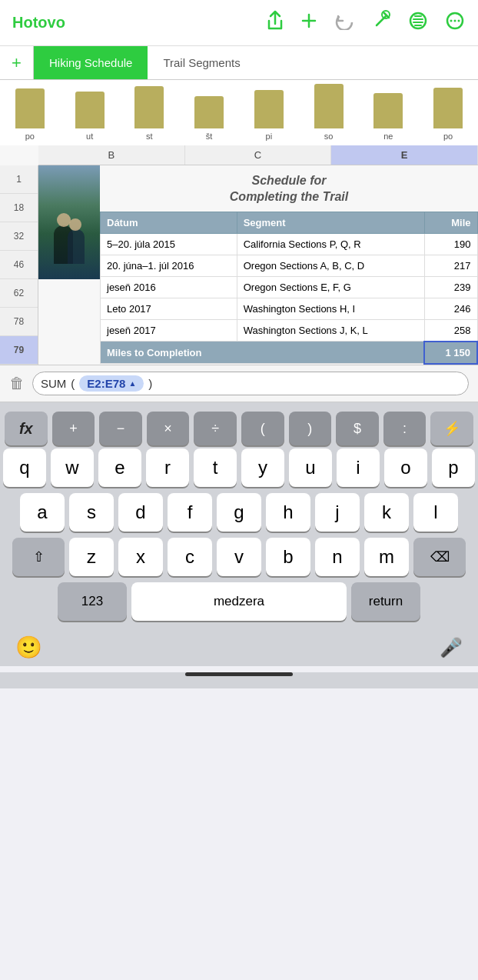  I want to click on kb-c: c, so click(190, 557).